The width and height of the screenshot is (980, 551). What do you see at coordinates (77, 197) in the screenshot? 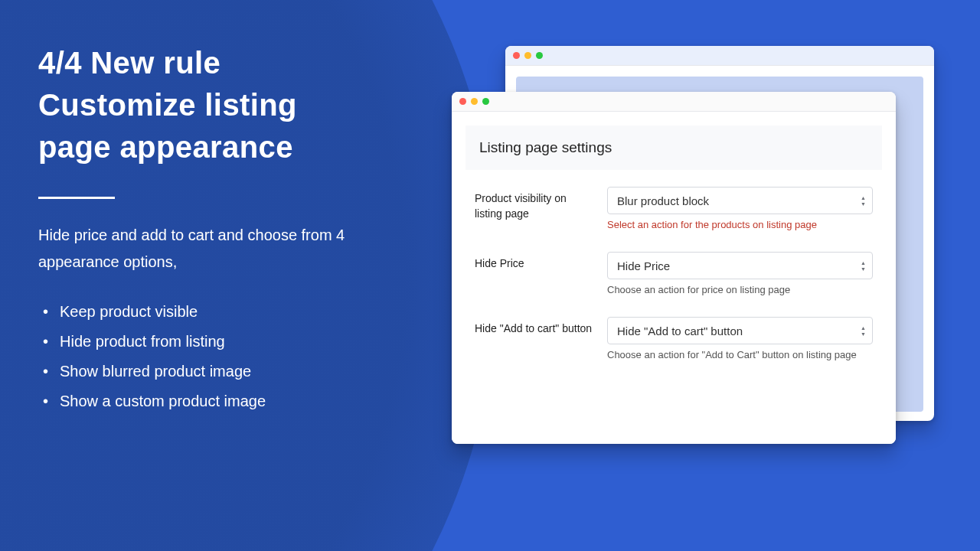
I see `divider` at bounding box center [77, 197].